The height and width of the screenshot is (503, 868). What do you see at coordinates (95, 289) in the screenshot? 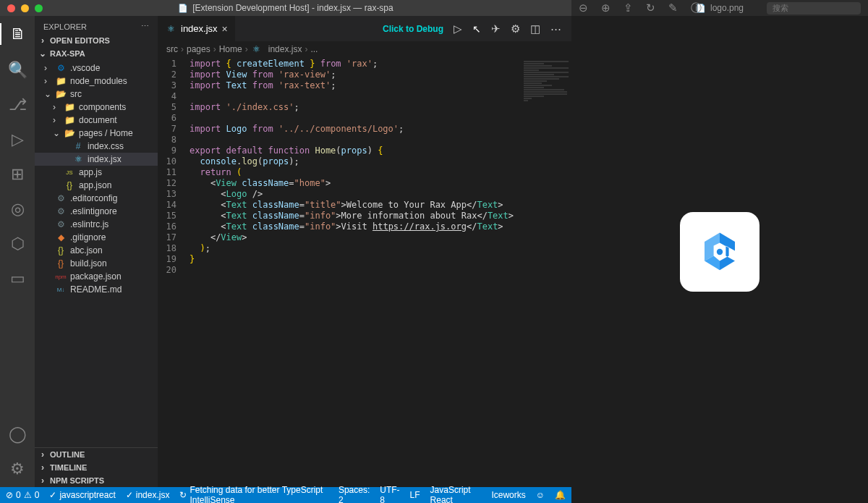
I see `tree-item-label: README.md` at bounding box center [95, 289].